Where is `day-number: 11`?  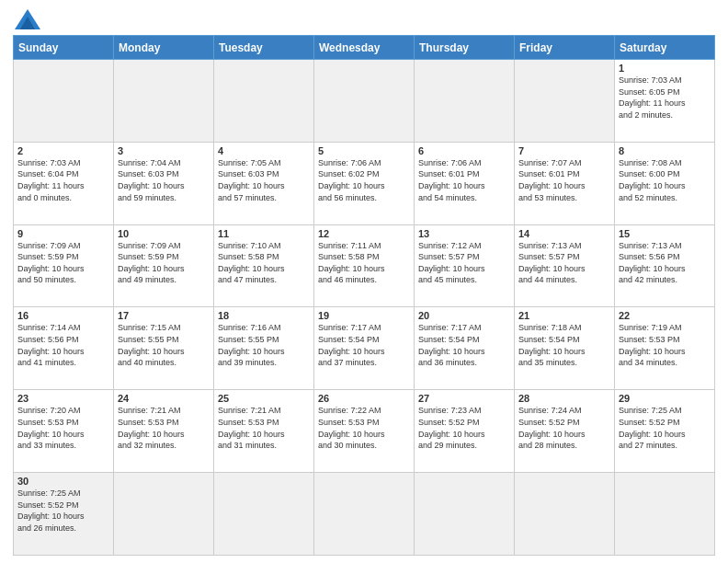
day-number: 11 is located at coordinates (264, 234).